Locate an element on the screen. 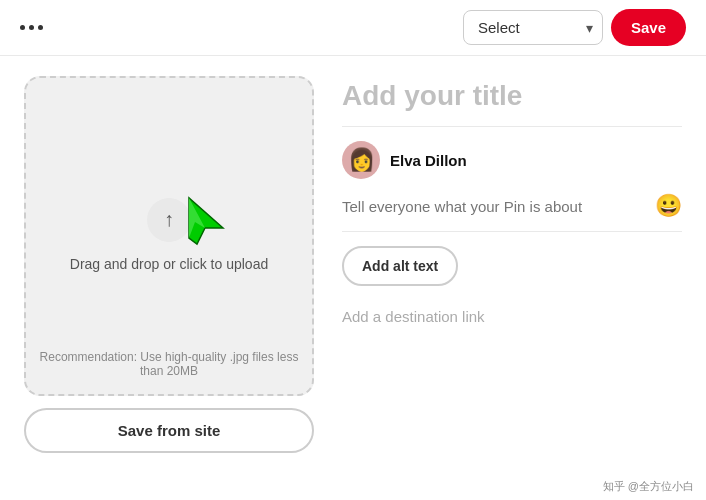 Image resolution: width=706 pixels, height=500 pixels. save-button: Save is located at coordinates (648, 28).